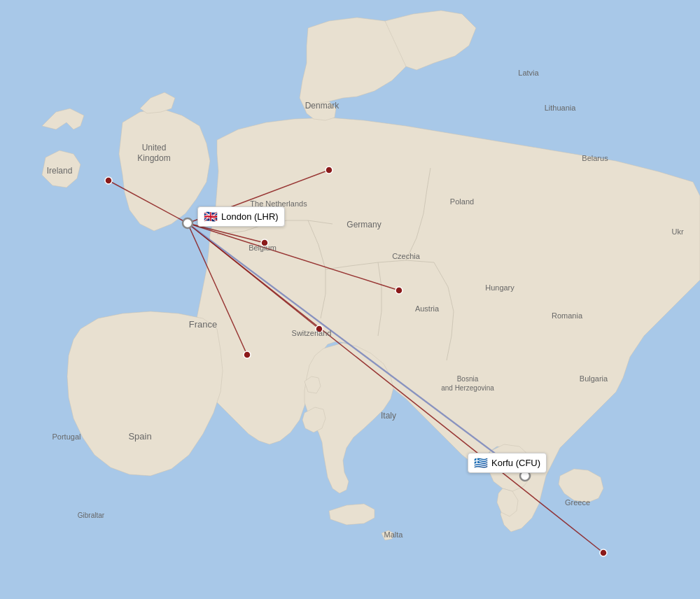 Image resolution: width=700 pixels, height=599 pixels. Describe the element at coordinates (567, 316) in the screenshot. I see `svg-text: Romania` at that location.